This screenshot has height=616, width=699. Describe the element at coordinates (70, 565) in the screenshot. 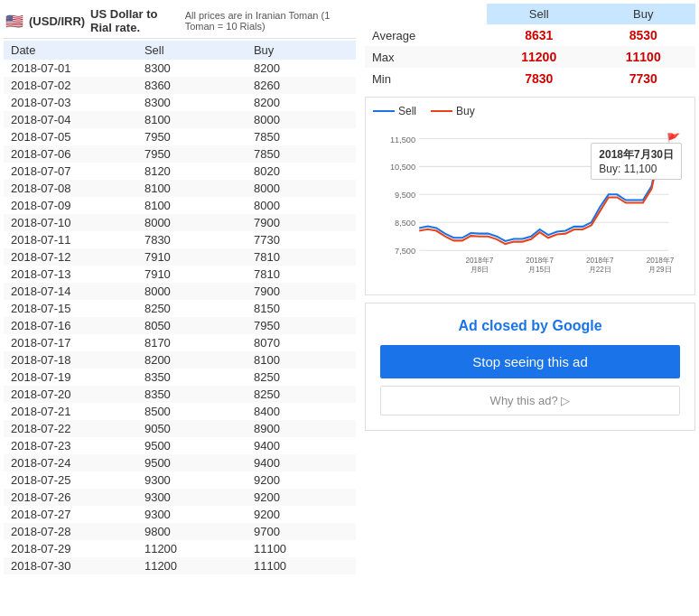

I see `cell-date: 2018-07-30` at that location.